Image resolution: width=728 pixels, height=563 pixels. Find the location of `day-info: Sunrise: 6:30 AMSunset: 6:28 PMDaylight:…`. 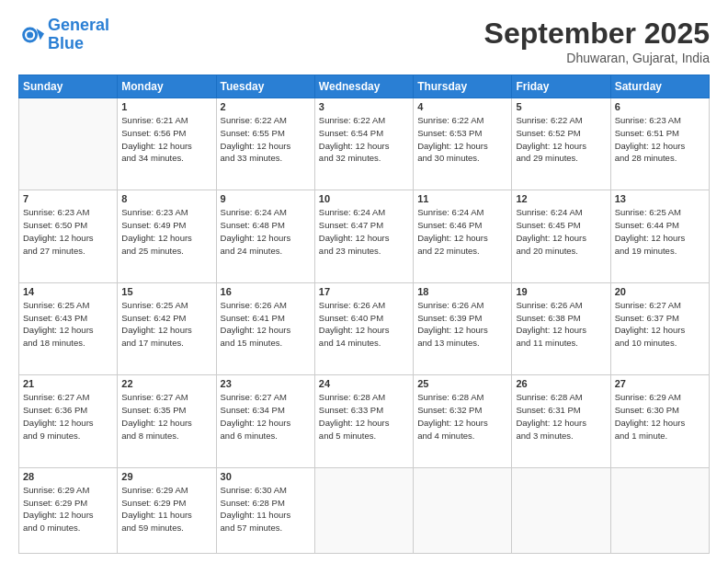

day-info: Sunrise: 6:30 AMSunset: 6:28 PMDaylight:… is located at coordinates (266, 510).